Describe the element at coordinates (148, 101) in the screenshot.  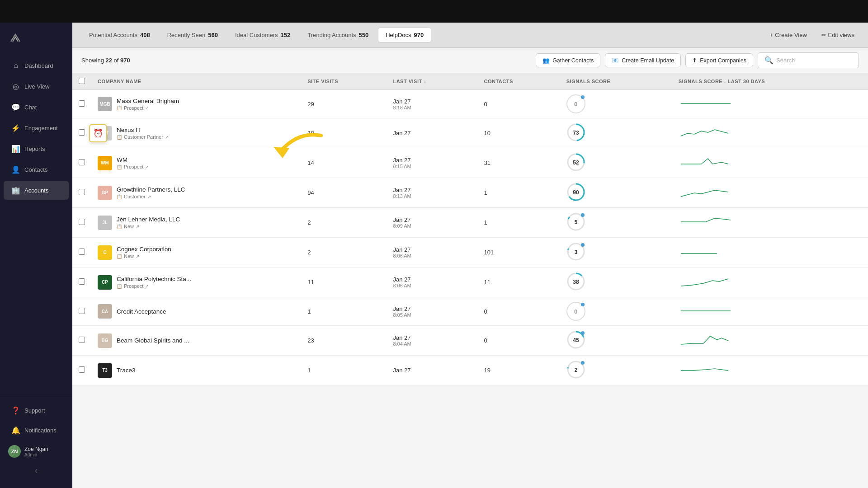
I see `company-name: Mass General Brigham` at that location.